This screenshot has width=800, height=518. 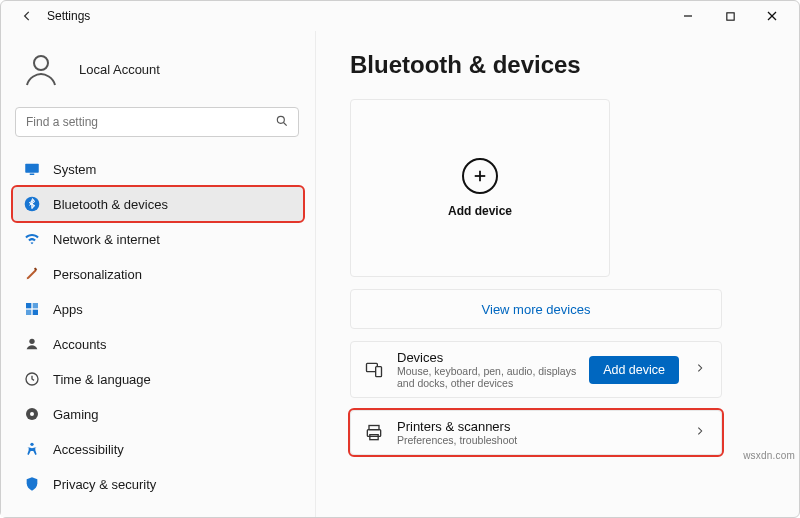 What do you see at coordinates (158, 169) in the screenshot?
I see `sidebar-item-system: System` at bounding box center [158, 169].